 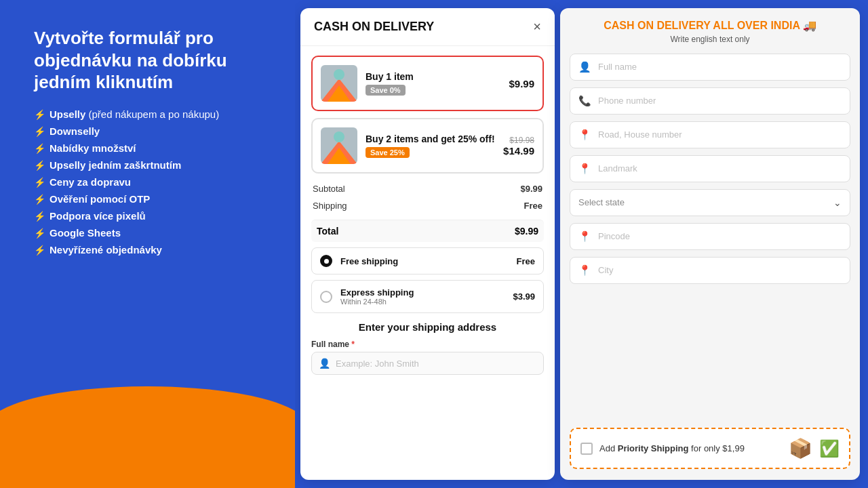 I want to click on product-name-2: Buy 2 items and get 25% off!, so click(x=430, y=139).